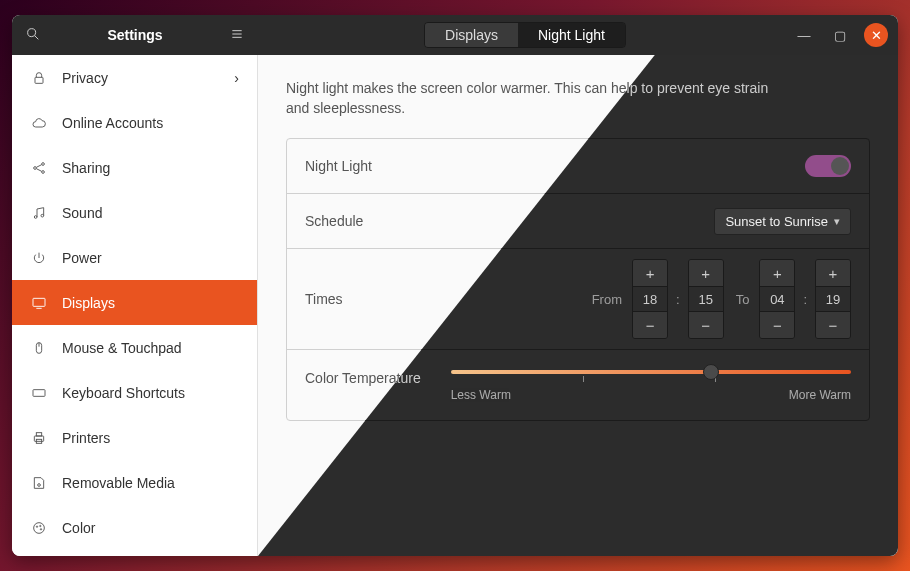 This screenshot has width=910, height=571. Describe the element at coordinates (334, 221) in the screenshot. I see `schedule-row-label: Schedule` at that location.